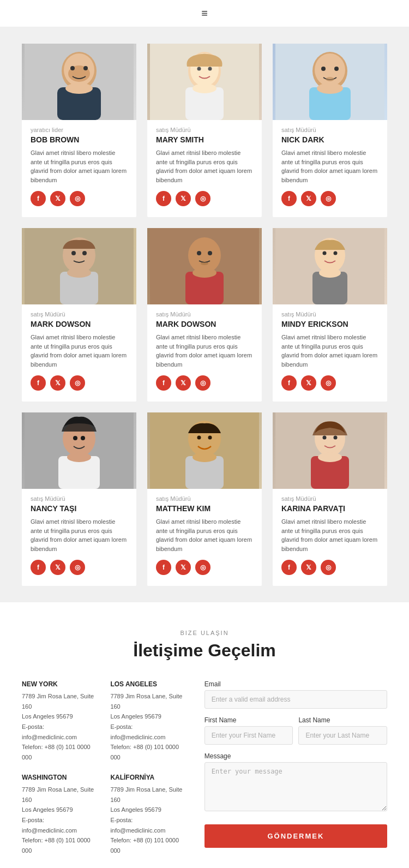 The width and height of the screenshot is (409, 868). Describe the element at coordinates (79, 451) in the screenshot. I see `team-card-image-nancy-tasi` at that location.